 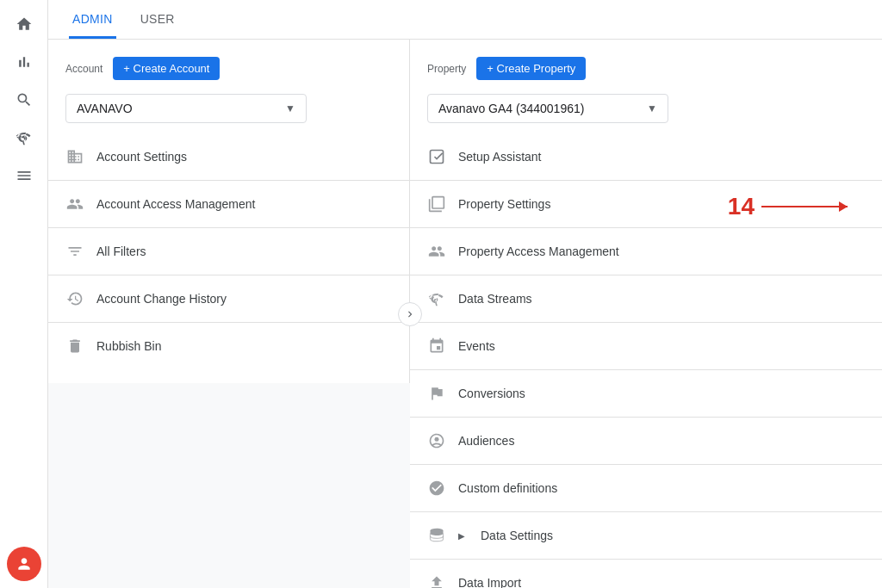 What do you see at coordinates (24, 564) in the screenshot?
I see `user-avatar-icon` at bounding box center [24, 564].